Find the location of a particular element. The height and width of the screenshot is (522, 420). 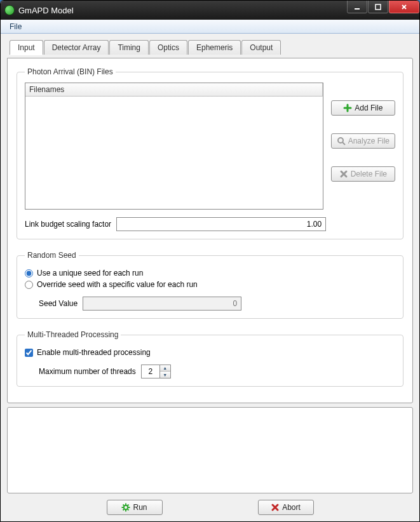

tab-optics: Optics is located at coordinates (168, 47).